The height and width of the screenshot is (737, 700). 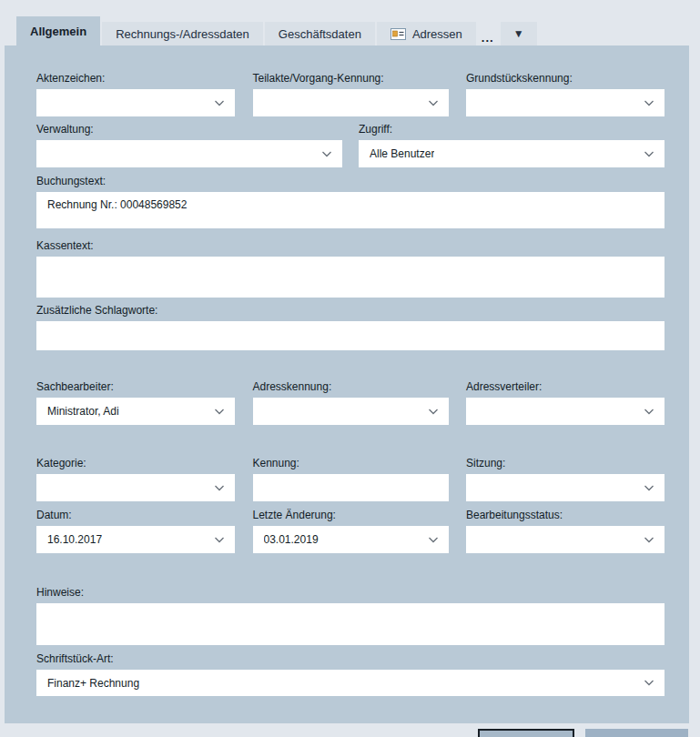 I want to click on triangle-down-icon: ▼, so click(x=519, y=34).